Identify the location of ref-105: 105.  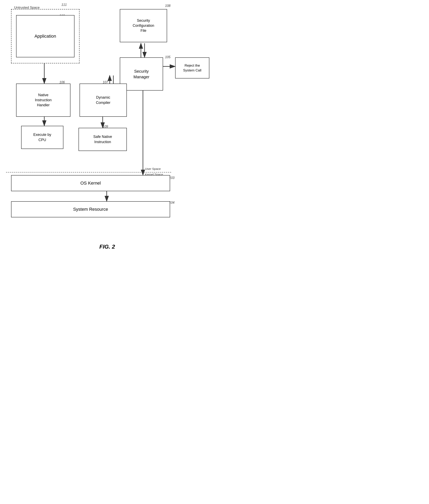
(168, 57).